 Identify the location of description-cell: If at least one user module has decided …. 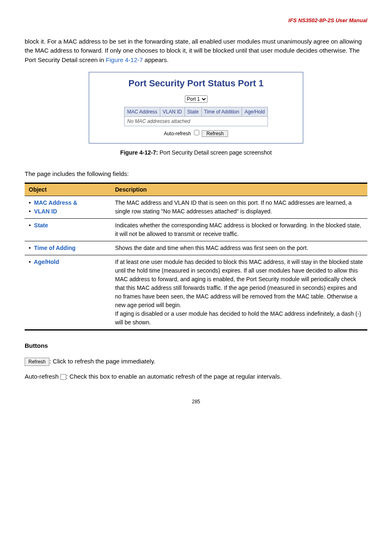
(239, 293).